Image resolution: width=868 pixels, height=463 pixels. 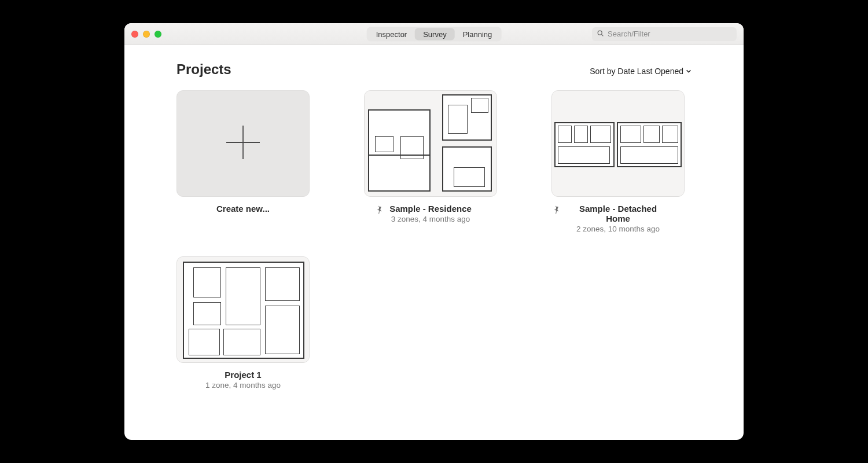 What do you see at coordinates (391, 34) in the screenshot?
I see `tab-inspector: Inspector` at bounding box center [391, 34].